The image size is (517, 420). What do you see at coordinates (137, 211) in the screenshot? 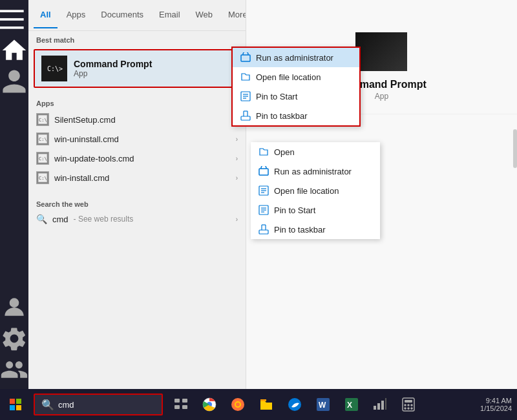
I see `search-web-section: Search the web 🔍 cmd - See web results ›` at bounding box center [137, 211].